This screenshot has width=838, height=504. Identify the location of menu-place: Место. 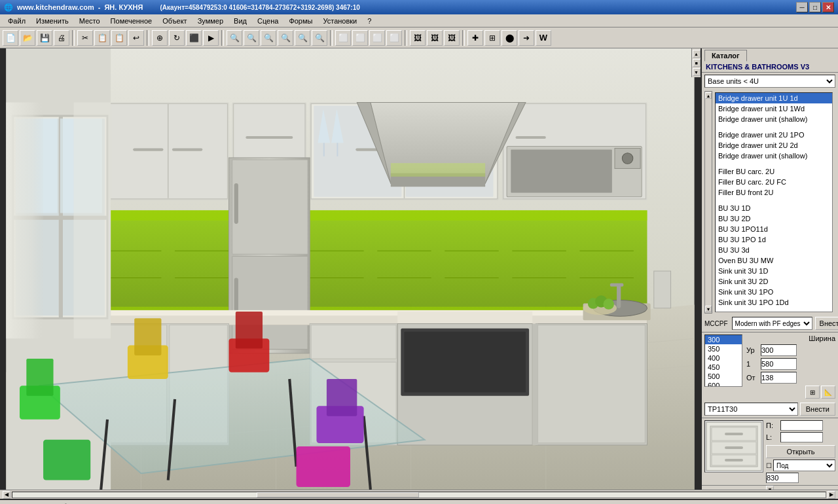
(90, 21).